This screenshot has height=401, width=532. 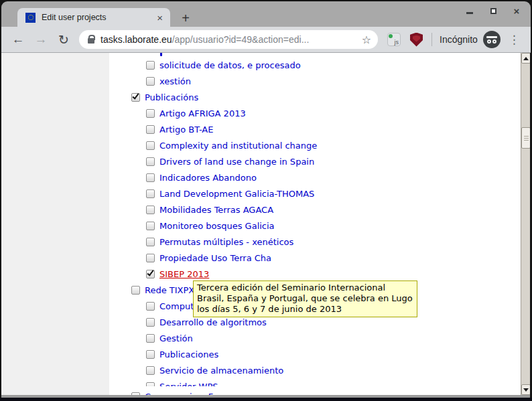 What do you see at coordinates (189, 384) in the screenshot?
I see `tree-item-label: Servidor WPS` at bounding box center [189, 384].